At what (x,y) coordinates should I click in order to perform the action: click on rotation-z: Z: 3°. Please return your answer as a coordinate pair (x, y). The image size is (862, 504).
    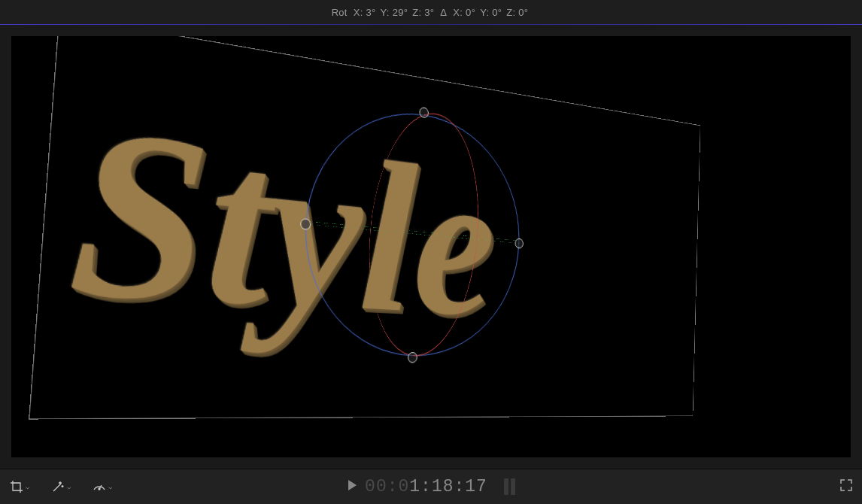
    Looking at the image, I should click on (423, 12).